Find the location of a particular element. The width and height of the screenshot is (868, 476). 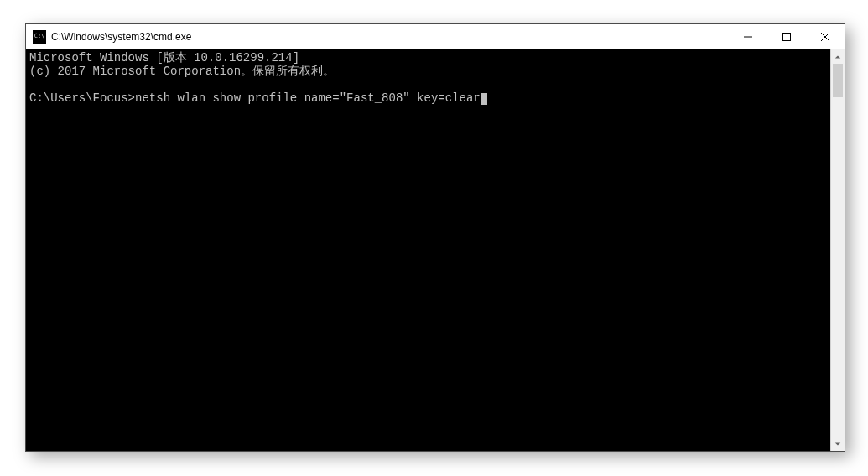

window-controls is located at coordinates (787, 37).